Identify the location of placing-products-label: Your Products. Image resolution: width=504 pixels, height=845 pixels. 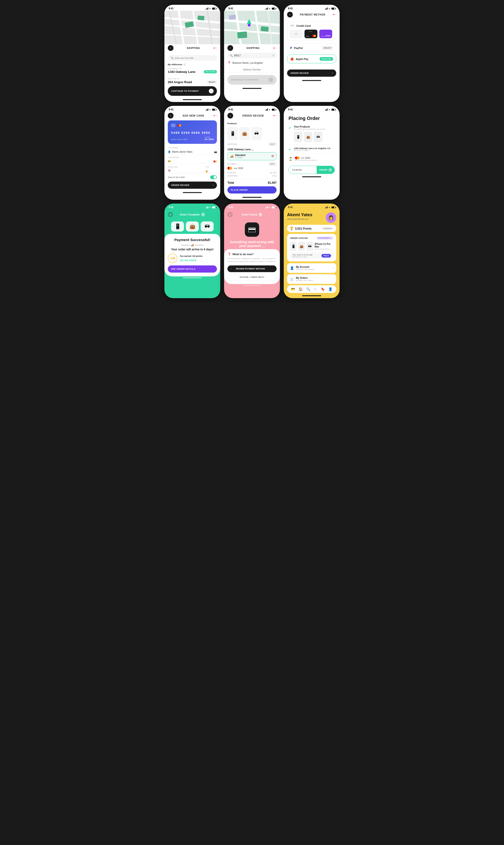
(309, 127).